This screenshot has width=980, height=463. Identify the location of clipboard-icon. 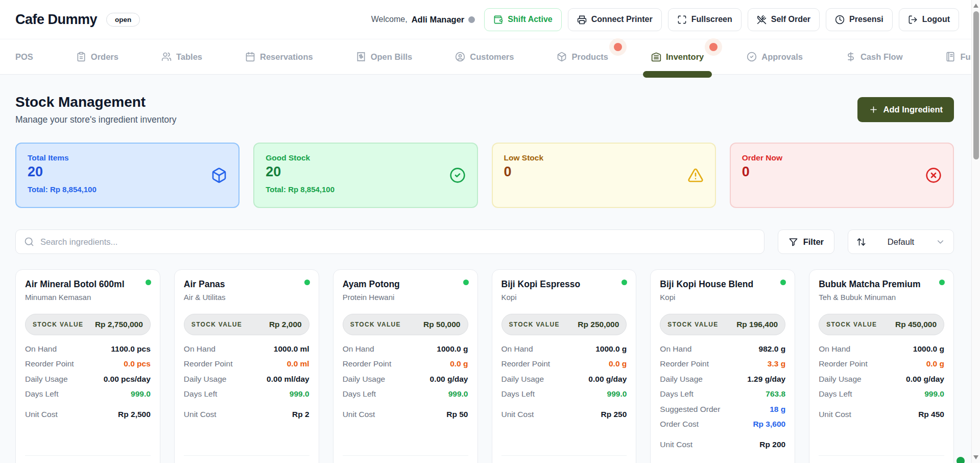
(81, 57).